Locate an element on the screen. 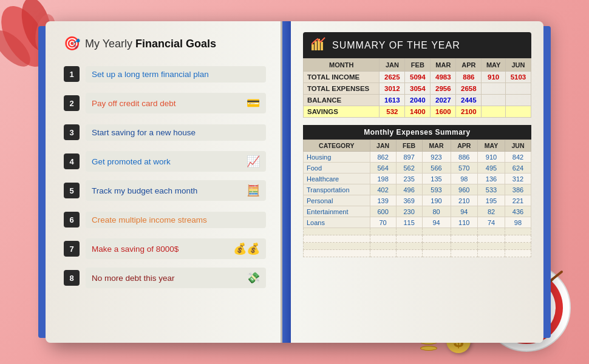 This screenshot has height=364, width=589. expense-row-1: Food564562566570495624 is located at coordinates (418, 168).